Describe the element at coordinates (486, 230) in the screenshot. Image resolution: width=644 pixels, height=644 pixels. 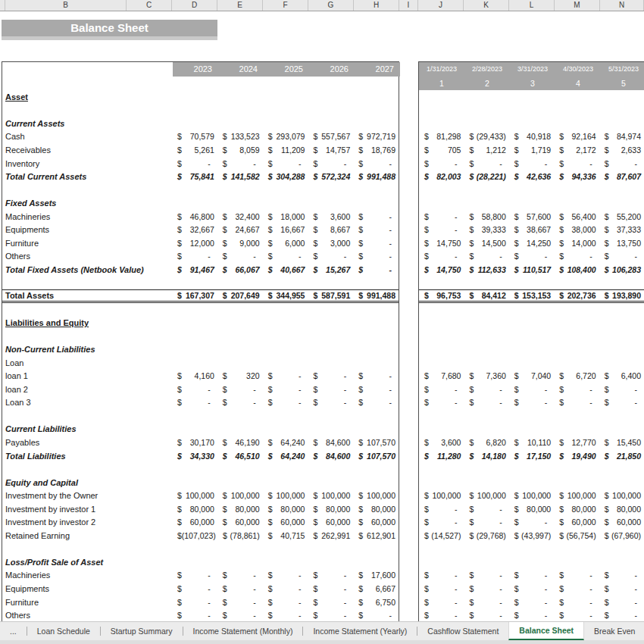
I see `cell-value: $39,333` at that location.